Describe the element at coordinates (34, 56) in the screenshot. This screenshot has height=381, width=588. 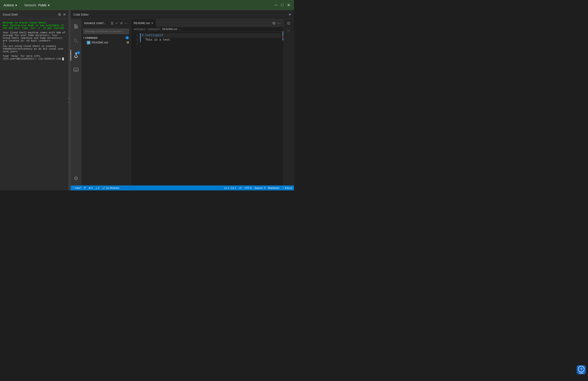
I see `terminal-help-line: Type `help` for more info.` at that location.